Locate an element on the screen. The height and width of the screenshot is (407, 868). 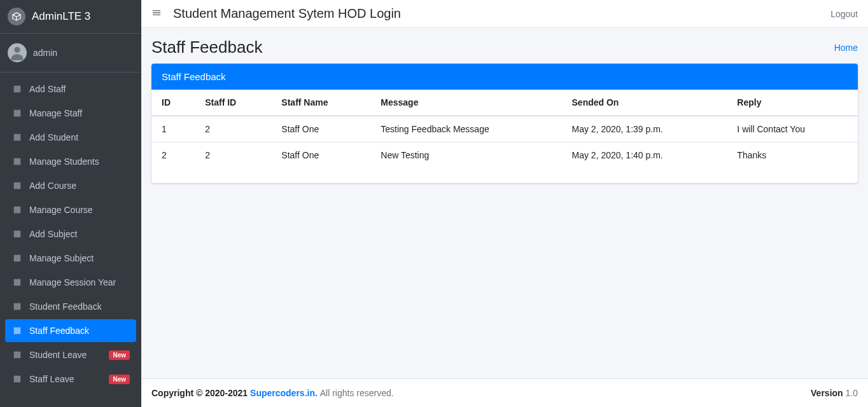
sidebar-item-manage-staff: Manage Staff is located at coordinates (71, 113).